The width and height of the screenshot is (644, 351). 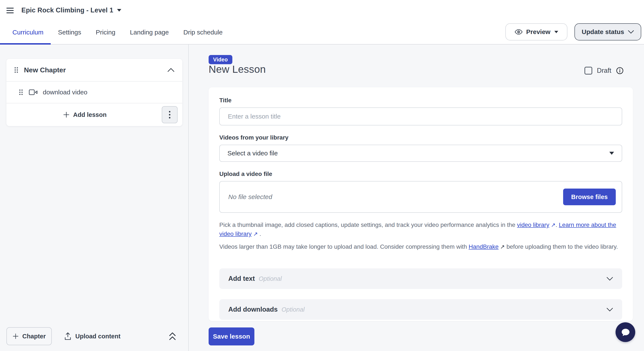 I want to click on tab-drip-schedule: Drip schedule, so click(x=203, y=32).